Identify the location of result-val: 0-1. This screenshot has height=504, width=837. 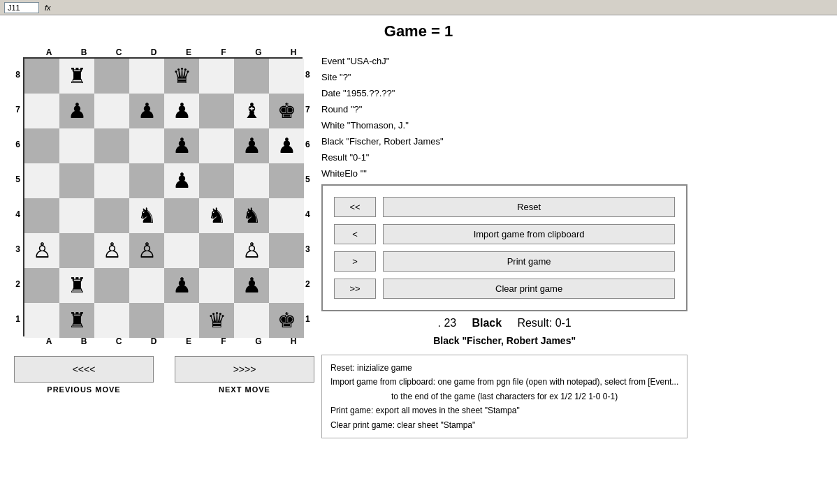
(563, 323).